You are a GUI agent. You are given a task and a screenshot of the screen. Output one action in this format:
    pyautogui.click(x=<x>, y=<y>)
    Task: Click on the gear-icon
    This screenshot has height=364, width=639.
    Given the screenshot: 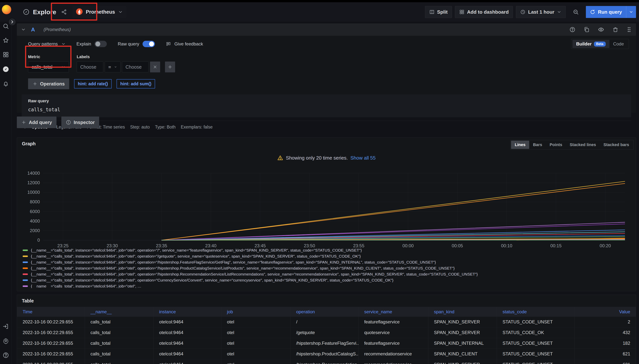 What is the action you would take?
    pyautogui.click(x=6, y=341)
    